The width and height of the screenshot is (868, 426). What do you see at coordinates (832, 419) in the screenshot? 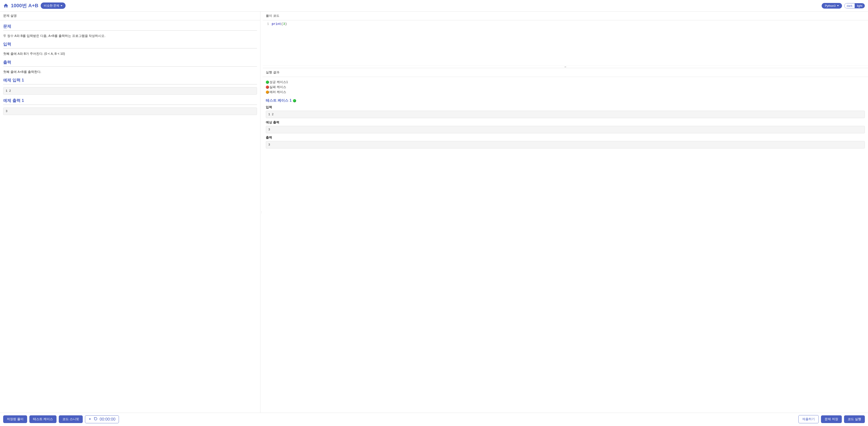
I see `footer-right: 제출하기 문제 저장 코드 실행` at bounding box center [832, 419].